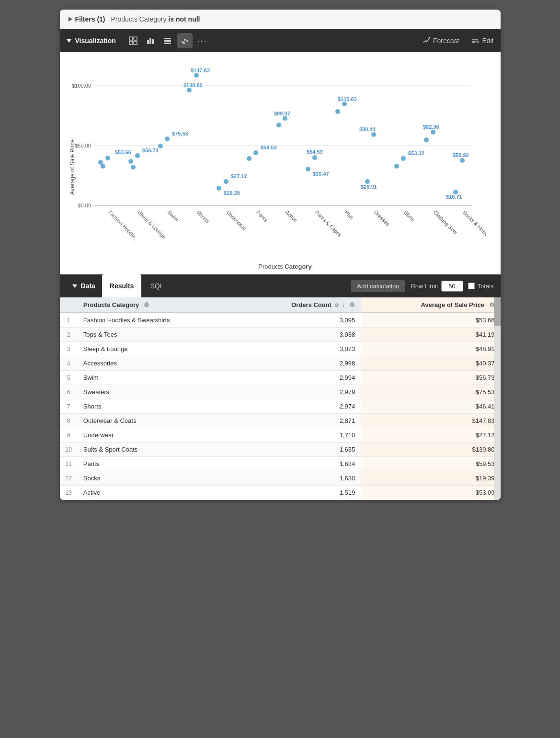 This screenshot has width=560, height=738. What do you see at coordinates (352, 305) in the screenshot?
I see `orders-col-gear-icon: ⚙` at bounding box center [352, 305].